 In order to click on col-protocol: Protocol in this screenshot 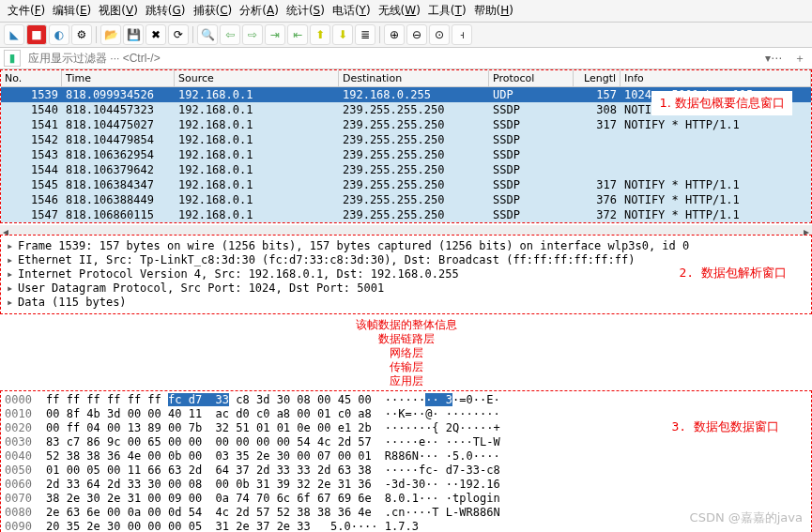, I will do `click(531, 79)`.